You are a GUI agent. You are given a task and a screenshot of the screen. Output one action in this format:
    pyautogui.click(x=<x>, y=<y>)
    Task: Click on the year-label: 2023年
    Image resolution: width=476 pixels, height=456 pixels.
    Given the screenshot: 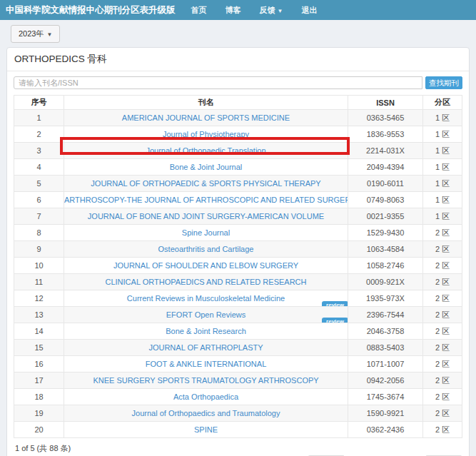 What is the action you would take?
    pyautogui.click(x=31, y=34)
    